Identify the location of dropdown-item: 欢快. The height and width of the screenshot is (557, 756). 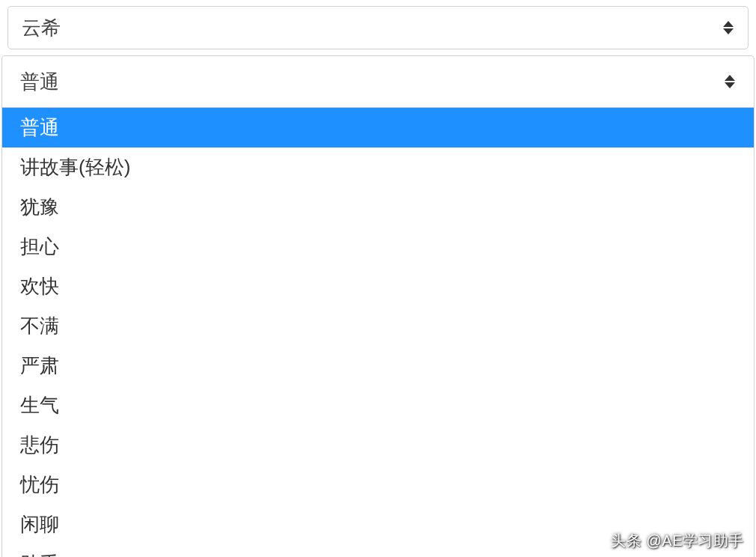
(378, 286).